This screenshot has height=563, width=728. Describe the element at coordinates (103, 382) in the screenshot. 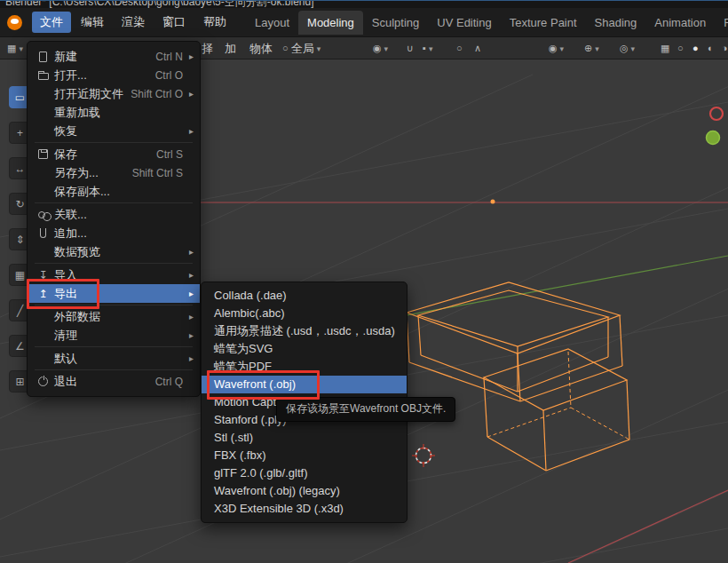

I see `menu-item-label: 退出` at that location.